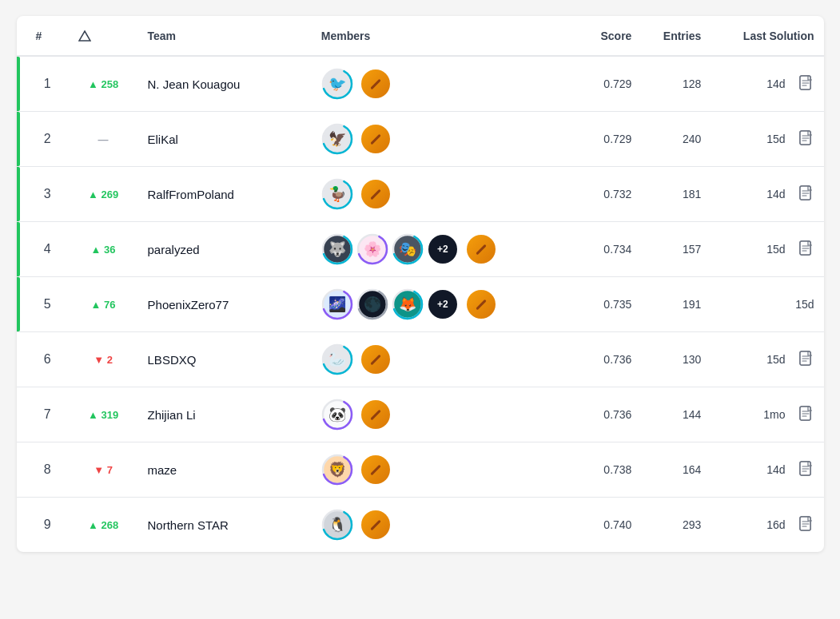 The width and height of the screenshot is (840, 619). What do you see at coordinates (337, 194) in the screenshot?
I see `avatar: 🦆` at bounding box center [337, 194].